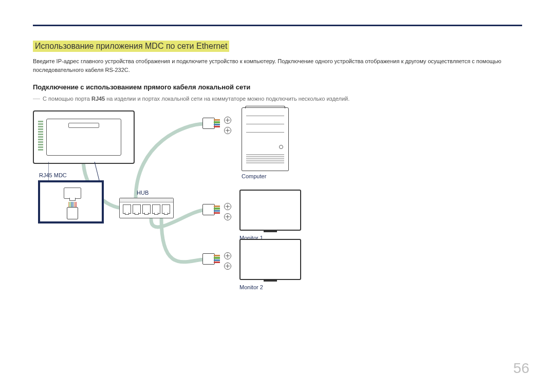  Describe the element at coordinates (227, 99) in the screenshot. I see `note-after: на изделии и портах локальной сети на ко…` at that location.